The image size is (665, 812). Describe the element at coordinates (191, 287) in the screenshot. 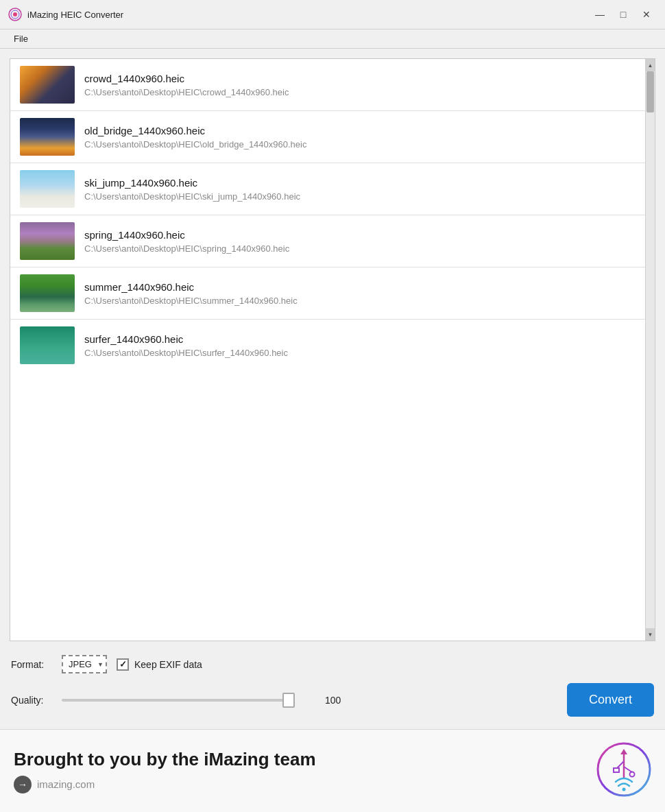

I see `file-name-summer: summer_1440x960.heic` at that location.